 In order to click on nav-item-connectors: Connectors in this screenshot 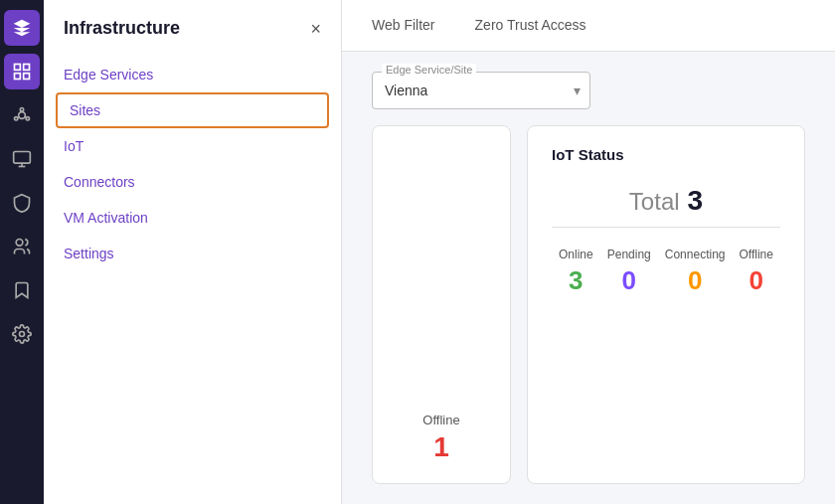, I will do `click(193, 182)`.